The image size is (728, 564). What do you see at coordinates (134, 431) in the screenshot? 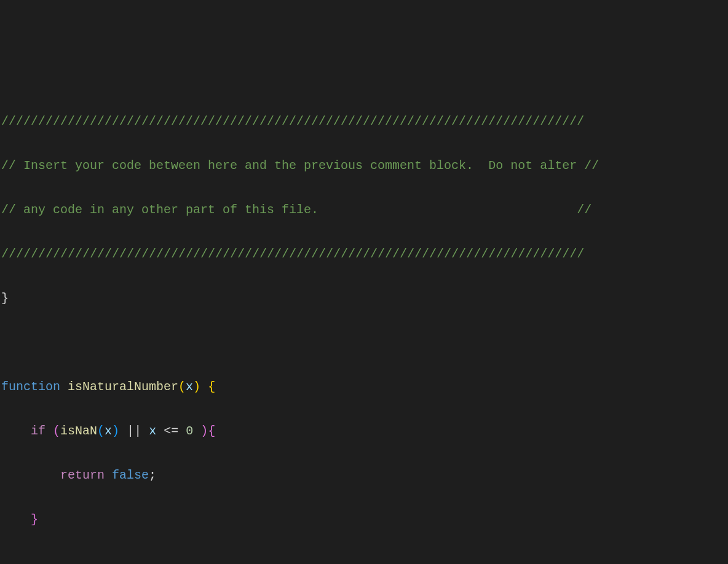
I see `or-operator: ||` at bounding box center [134, 431].